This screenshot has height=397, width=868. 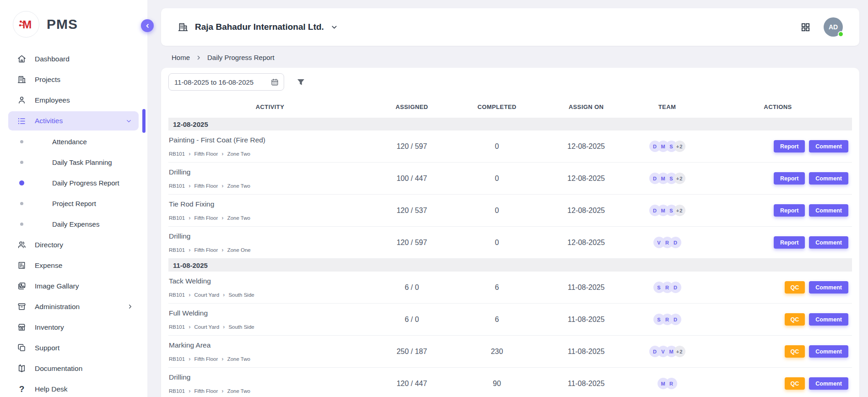 What do you see at coordinates (667, 384) in the screenshot?
I see `team-avatars: MR` at bounding box center [667, 384].